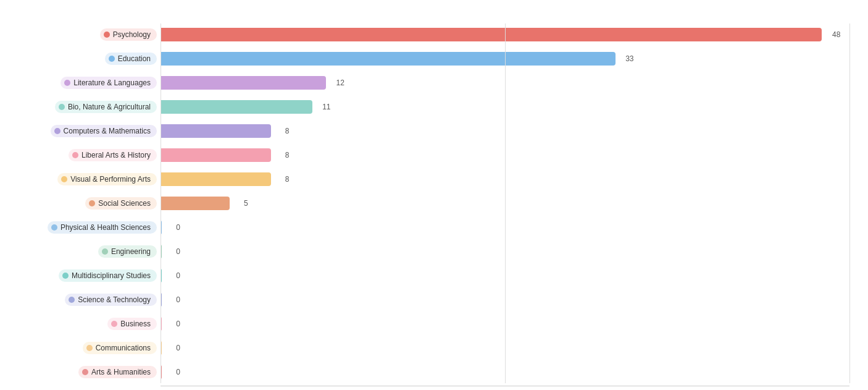  I want to click on bar-label: Liberal Arts & History, so click(116, 155).